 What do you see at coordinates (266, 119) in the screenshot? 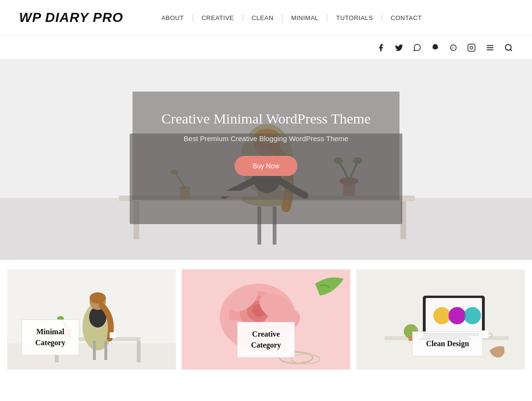
I see `hero-title: Creative Minimal WordPress Theme` at bounding box center [266, 119].